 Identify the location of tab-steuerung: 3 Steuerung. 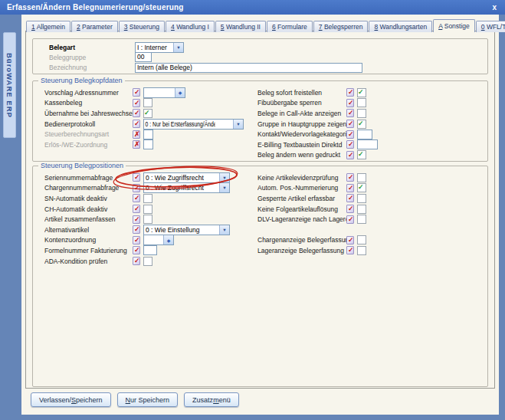
(142, 26).